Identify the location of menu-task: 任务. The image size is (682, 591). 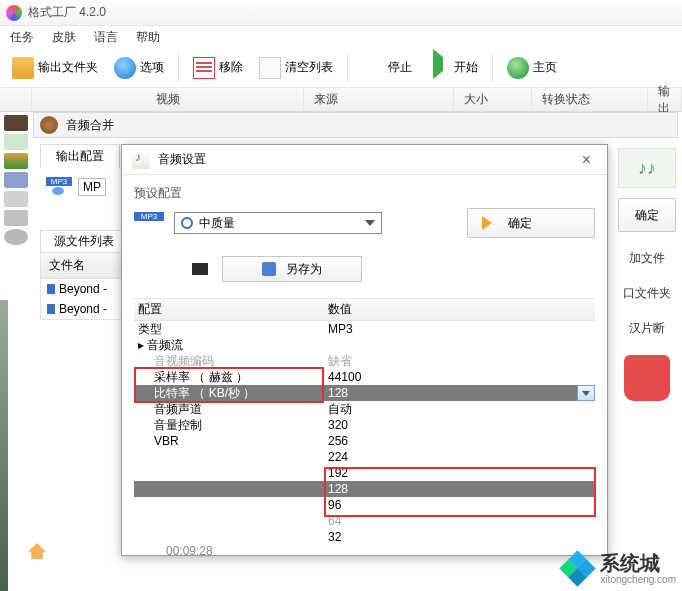
(22, 38).